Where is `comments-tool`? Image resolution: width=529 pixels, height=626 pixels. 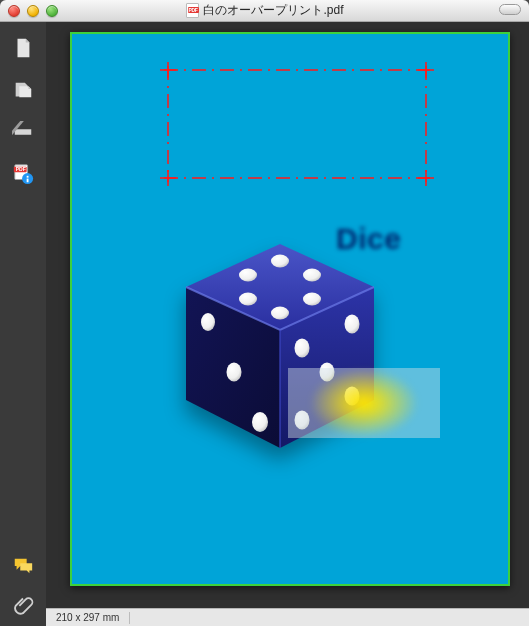
comments-tool is located at coordinates (23, 566).